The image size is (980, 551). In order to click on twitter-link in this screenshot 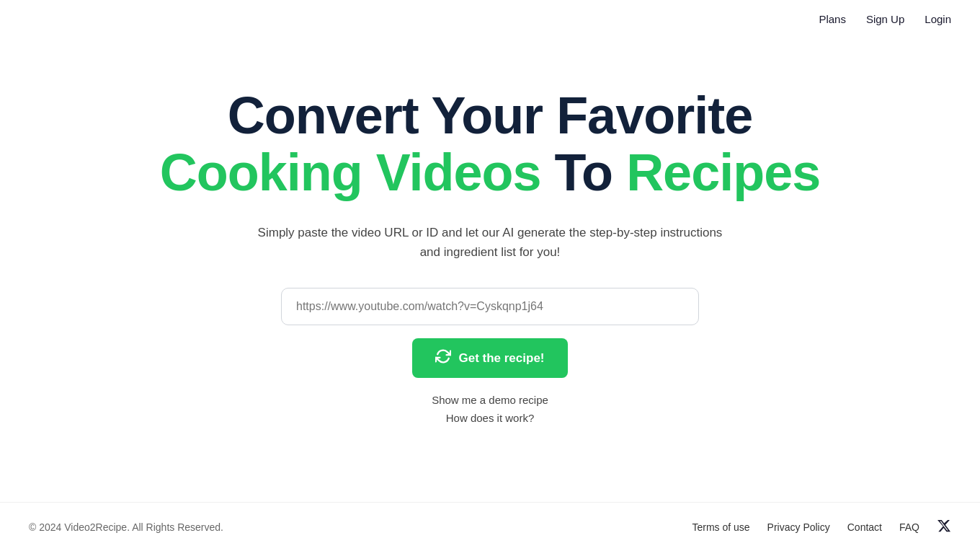, I will do `click(944, 526)`.